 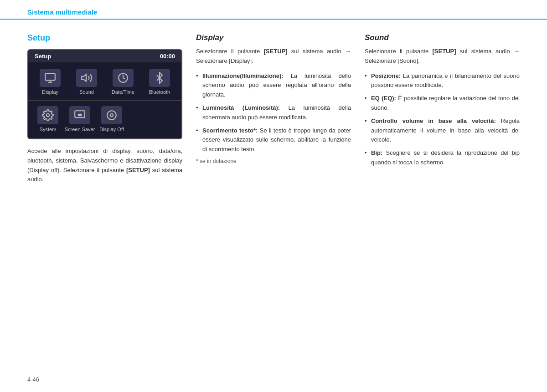 What do you see at coordinates (274, 56) in the screenshot?
I see `display-intro: Selezionare il pulsante [SETUP] sul sist…` at bounding box center [274, 56].